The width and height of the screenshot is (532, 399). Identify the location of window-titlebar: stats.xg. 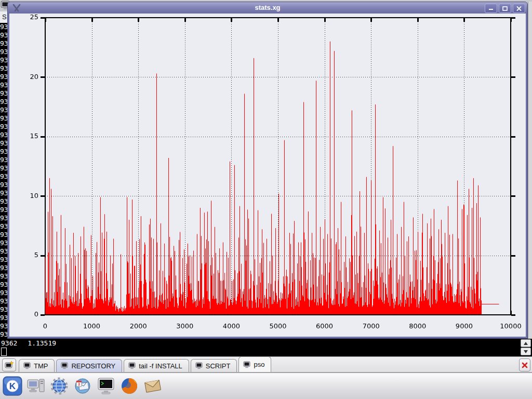
(268, 8).